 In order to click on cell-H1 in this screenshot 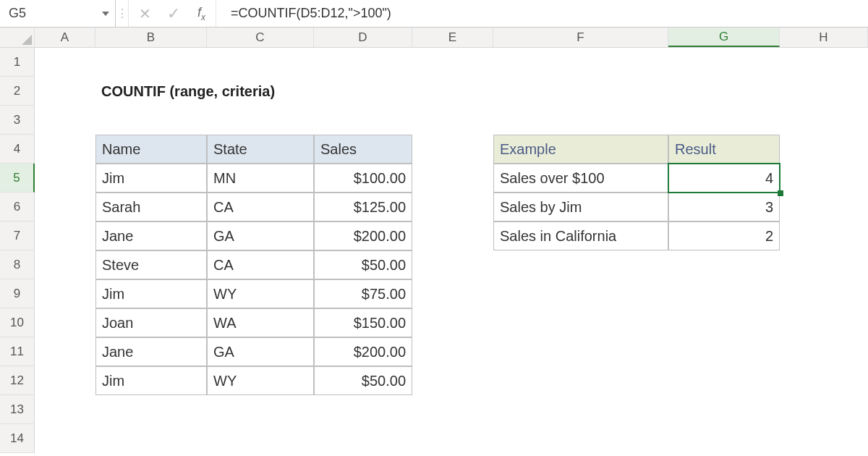, I will do `click(824, 62)`.